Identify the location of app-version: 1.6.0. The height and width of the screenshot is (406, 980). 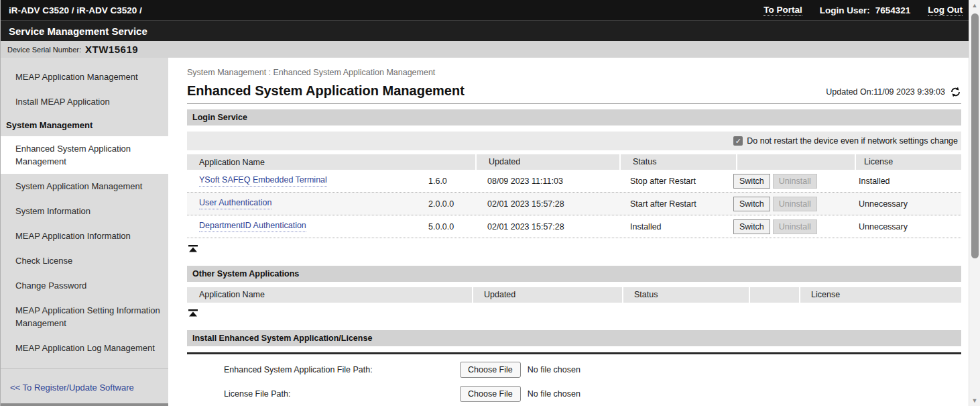
(452, 181).